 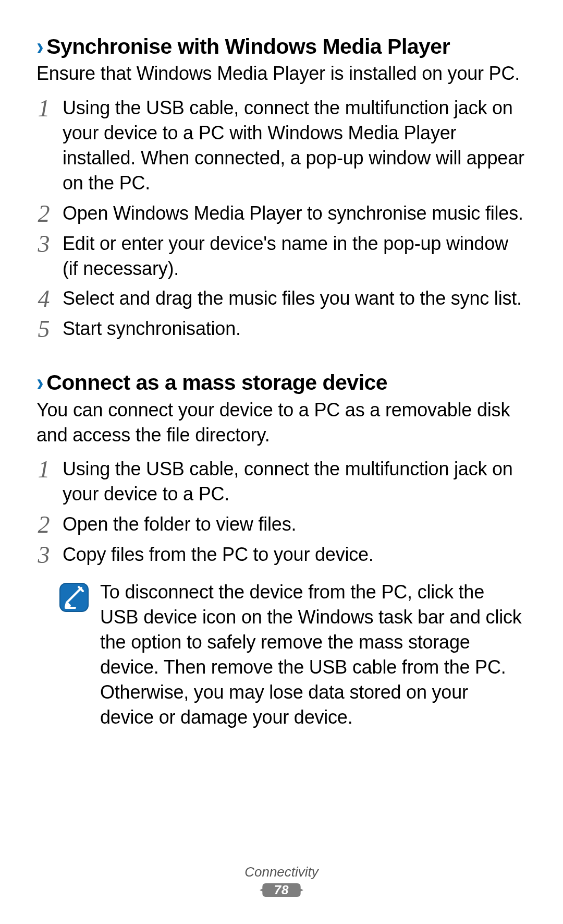 What do you see at coordinates (282, 890) in the screenshot?
I see `page-number: 78` at bounding box center [282, 890].